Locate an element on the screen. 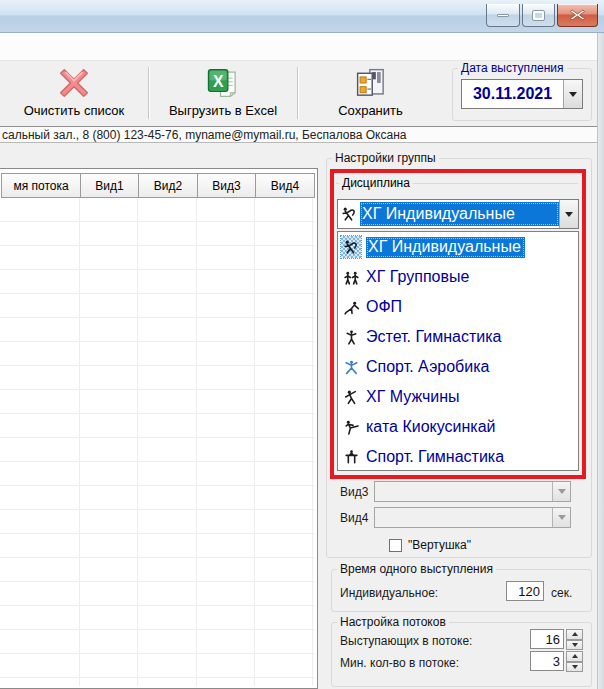 The image size is (604, 689). spin-down-icon is located at coordinates (575, 667).